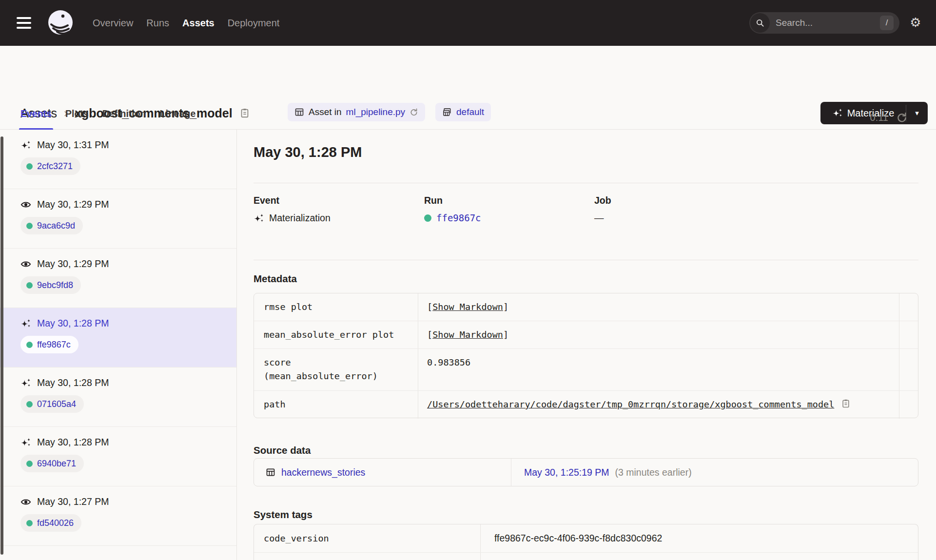 This screenshot has width=936, height=560. Describe the element at coordinates (566, 473) in the screenshot. I see `source-timestamp-link: May 30, 1:25:19 PM` at that location.